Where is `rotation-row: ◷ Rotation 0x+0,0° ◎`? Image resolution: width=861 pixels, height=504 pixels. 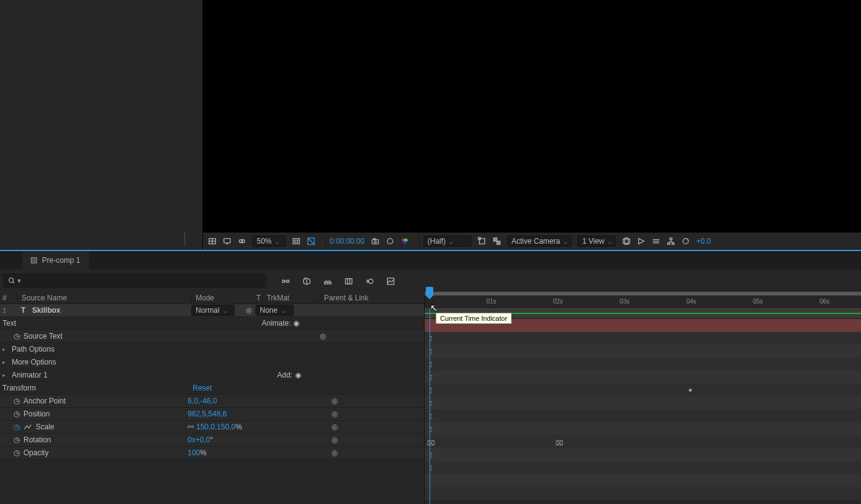
rotation-row: ◷ Rotation 0x+0,0° ◎ is located at coordinates (212, 440).